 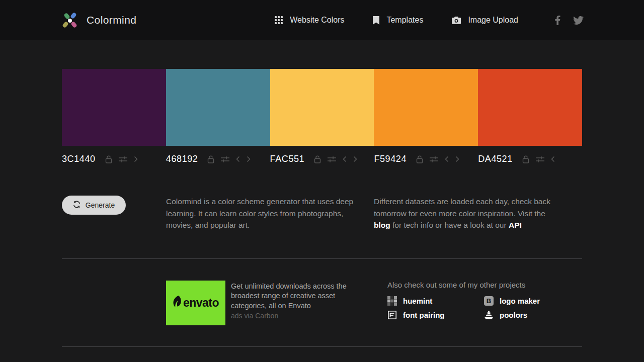 I want to click on footer-spacer, so click(x=114, y=303).